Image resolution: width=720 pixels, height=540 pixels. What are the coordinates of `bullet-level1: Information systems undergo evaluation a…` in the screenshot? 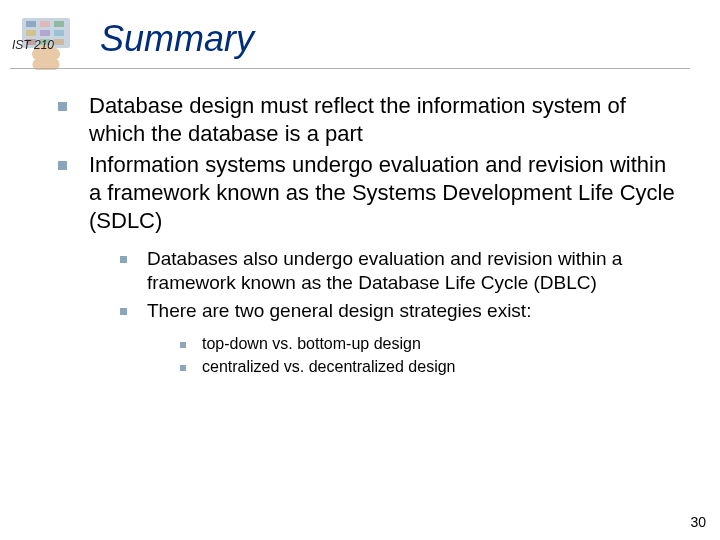 It's located at (368, 192).